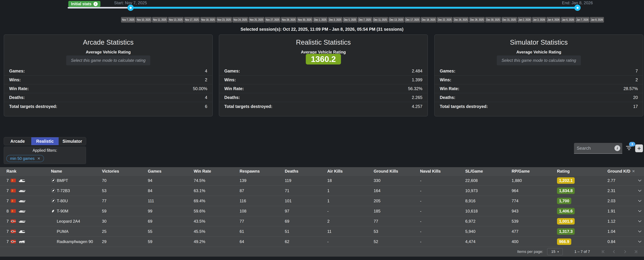 The width and height of the screenshot is (644, 260). What do you see at coordinates (350, 20) in the screenshot?
I see `session-date-chip: Dec 5, 2025` at bounding box center [350, 20].